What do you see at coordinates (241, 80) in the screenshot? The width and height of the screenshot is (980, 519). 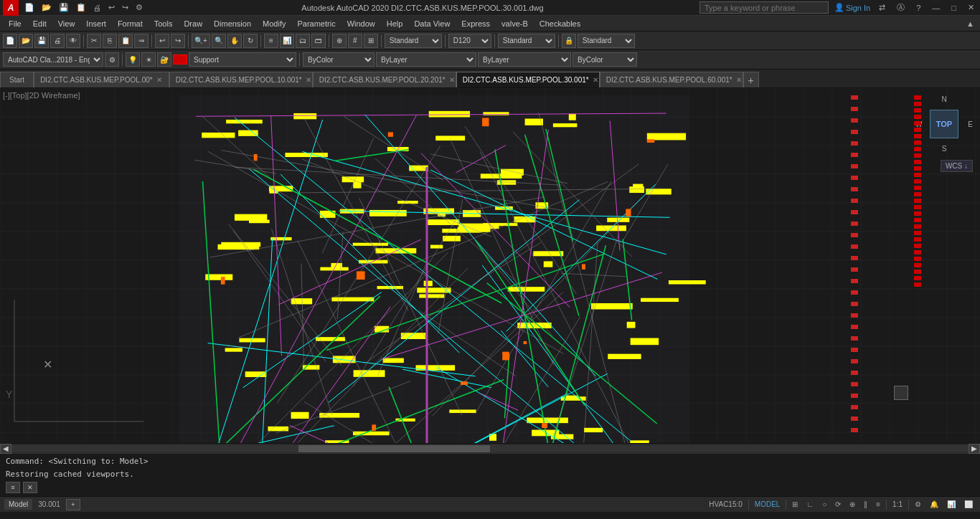 I see `tab-1: DI2.CTC.ASB.KUS.MEP.POOL.10.001* ✕` at bounding box center [241, 80].